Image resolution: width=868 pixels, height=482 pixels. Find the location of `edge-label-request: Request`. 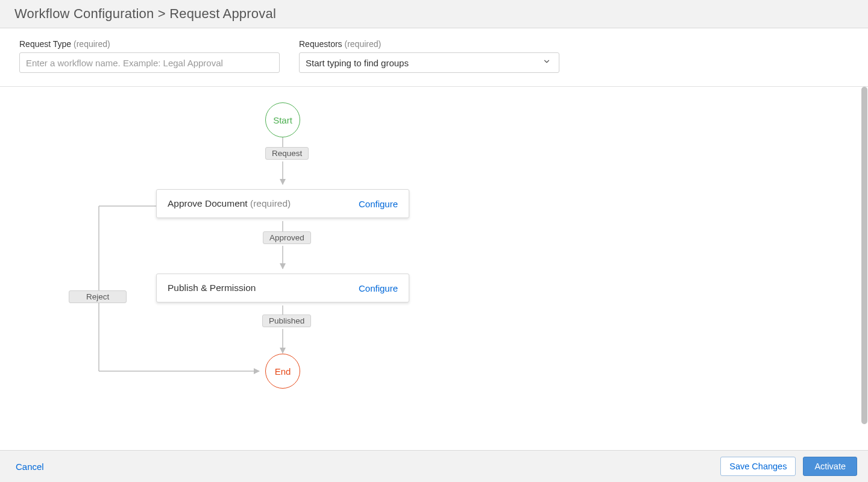

edge-label-request: Request is located at coordinates (287, 153).